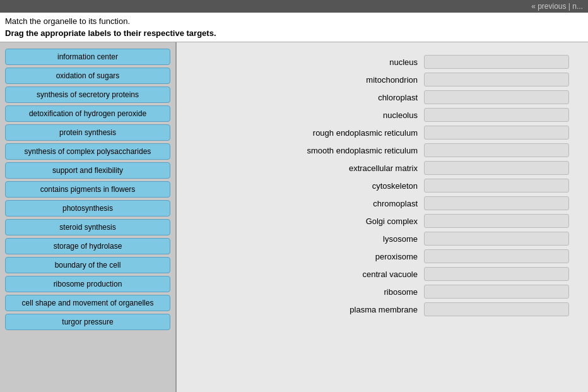 This screenshot has width=588, height=392. What do you see at coordinates (88, 95) in the screenshot?
I see `drag-label-2: synthesis of secretory proteins` at bounding box center [88, 95].